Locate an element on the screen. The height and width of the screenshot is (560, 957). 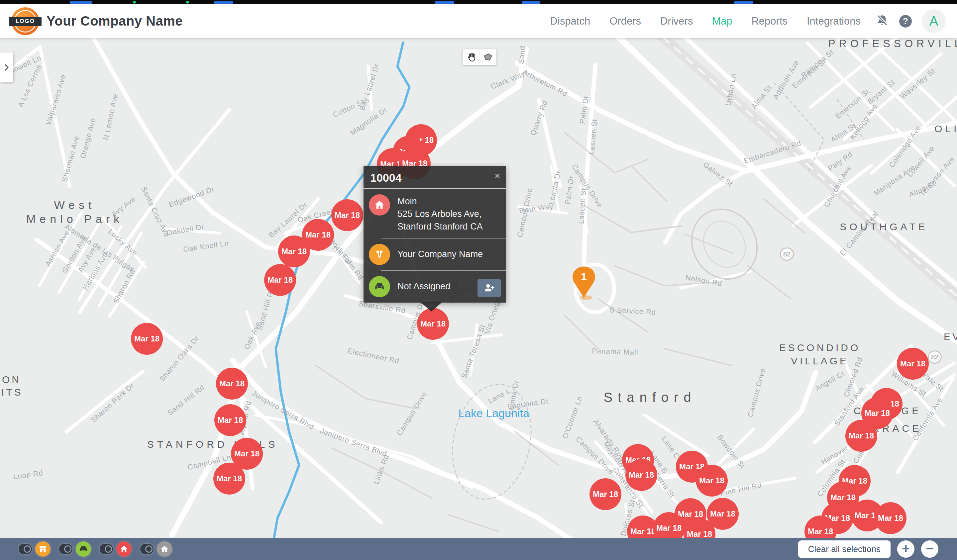
neighborhood-label: OLI is located at coordinates (946, 129).